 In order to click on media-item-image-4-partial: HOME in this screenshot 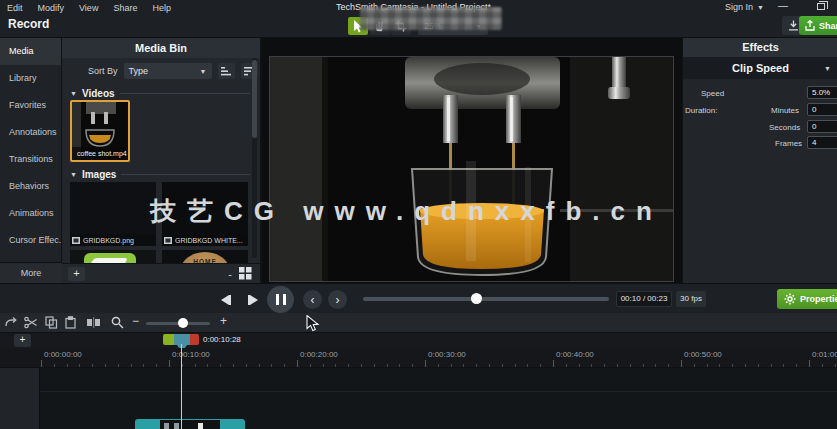, I will do `click(205, 256)`.